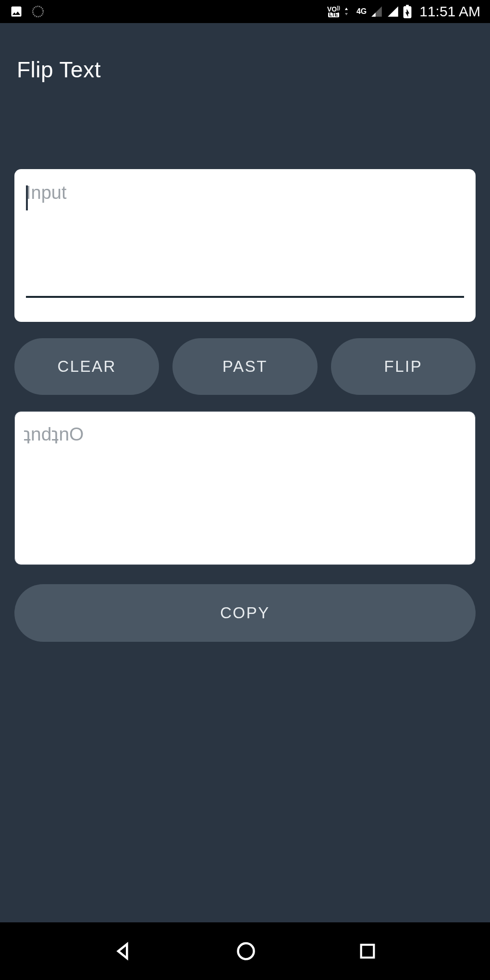 This screenshot has height=980, width=490. Describe the element at coordinates (245, 53) in the screenshot. I see `app-title: Flip Text` at that location.